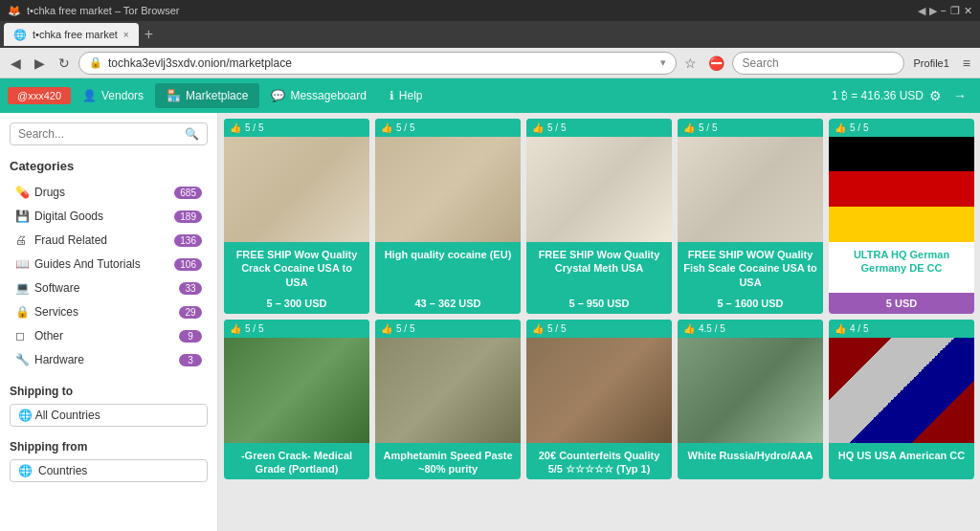 This screenshot has width=980, height=531. I want to click on sidebar-search-bar: 🔍, so click(109, 134).